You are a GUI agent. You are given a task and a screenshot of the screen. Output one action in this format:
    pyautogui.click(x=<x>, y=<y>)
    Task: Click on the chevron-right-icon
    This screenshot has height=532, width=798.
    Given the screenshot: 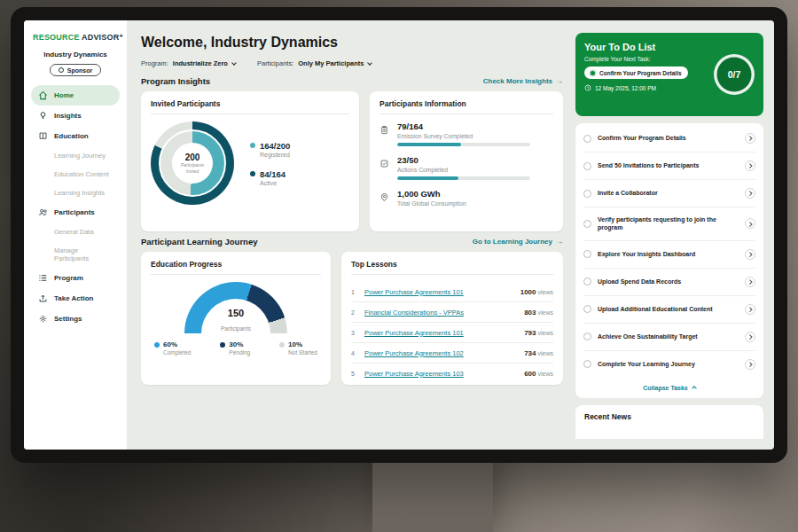 What is the action you would take?
    pyautogui.click(x=750, y=337)
    